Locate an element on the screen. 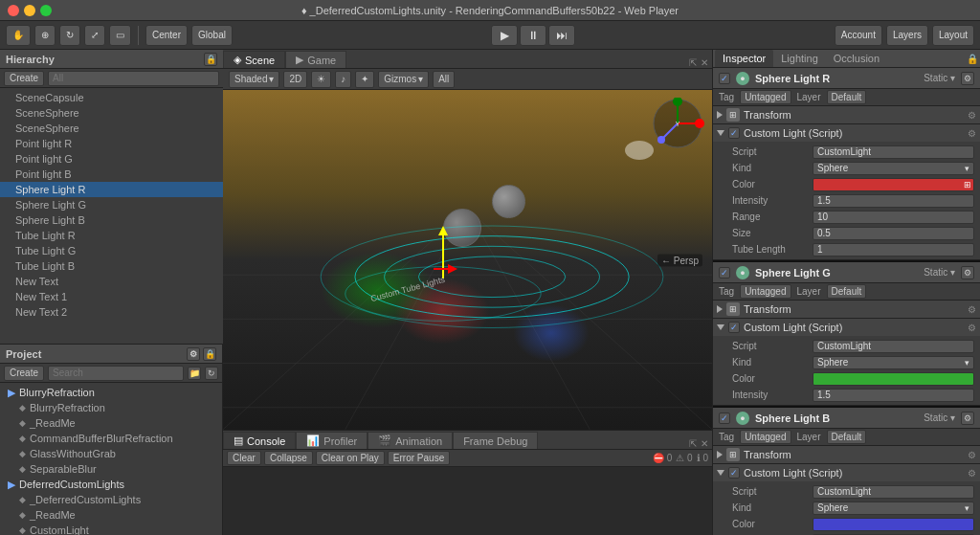 This screenshot has height=535, width=980. maximize-button is located at coordinates (46, 11).